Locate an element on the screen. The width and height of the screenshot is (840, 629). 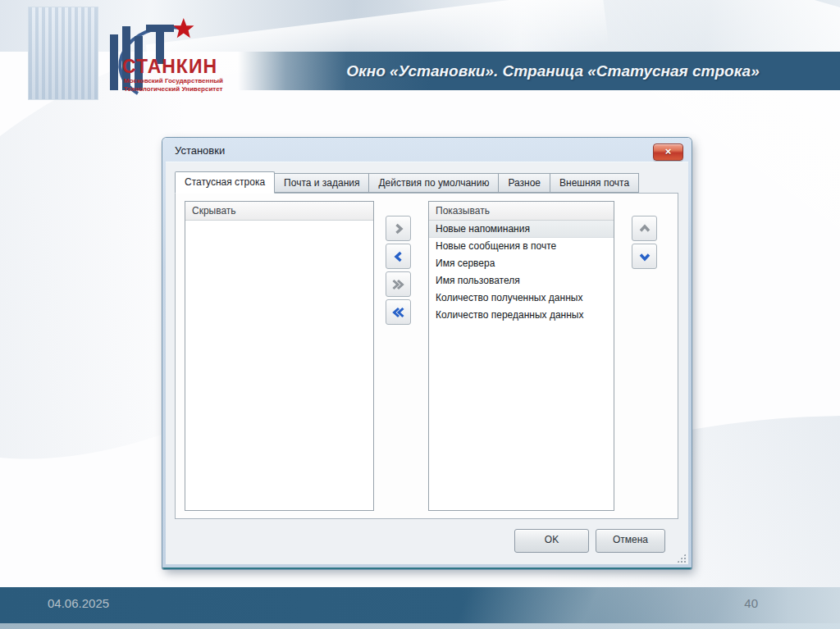
show-list-item: Имя сервера is located at coordinates (522, 264).